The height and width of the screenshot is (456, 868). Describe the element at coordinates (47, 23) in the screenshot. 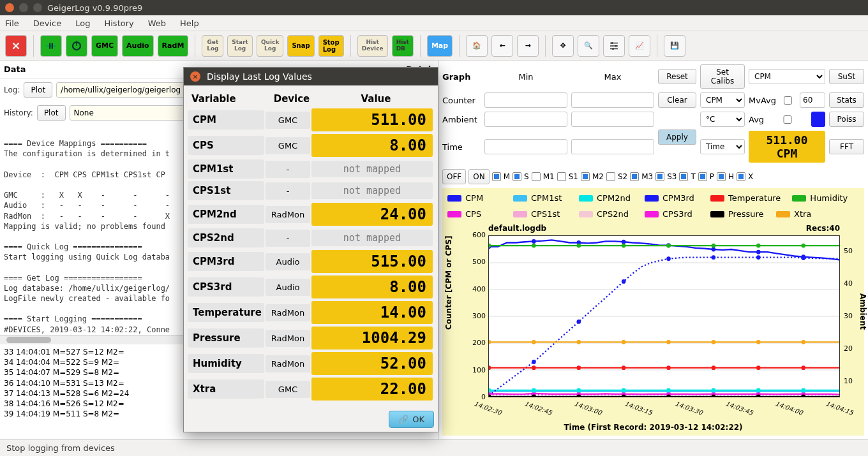

I see `menu-device: Device` at that location.